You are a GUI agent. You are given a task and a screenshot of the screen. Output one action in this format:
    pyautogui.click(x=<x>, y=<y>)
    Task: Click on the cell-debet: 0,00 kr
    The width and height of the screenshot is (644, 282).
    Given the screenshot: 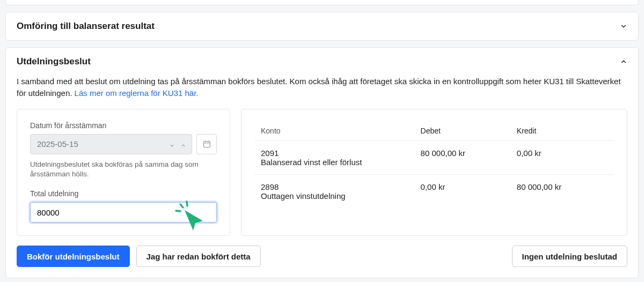 What is the action you would take?
    pyautogui.click(x=466, y=187)
    